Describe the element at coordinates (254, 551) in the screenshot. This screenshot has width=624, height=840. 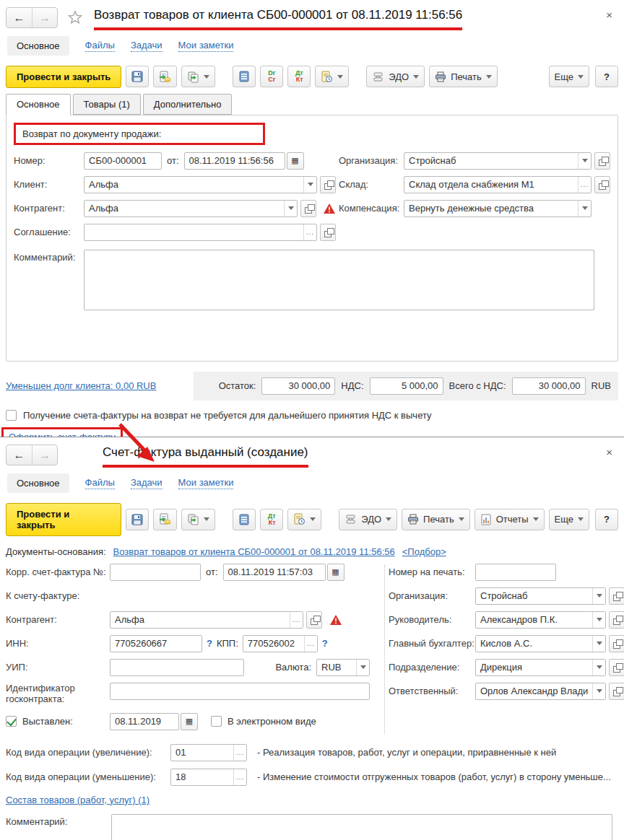
I see `base-document-link: Возврат товаров от клиента СБ00-000001 о…` at that location.